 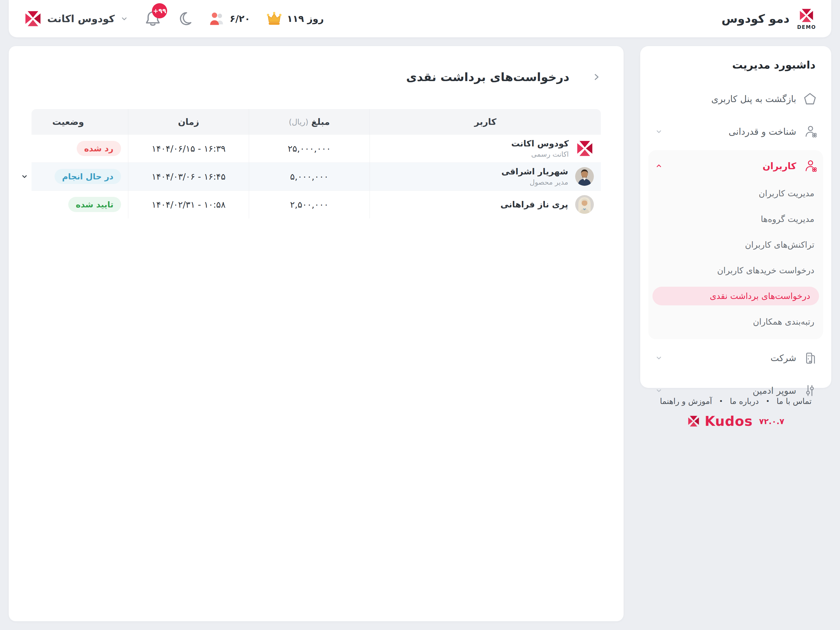 I want to click on sidebar-subitem-cash-withdrawal-requests: درخواست‌های برداشت نقدی, so click(x=736, y=296).